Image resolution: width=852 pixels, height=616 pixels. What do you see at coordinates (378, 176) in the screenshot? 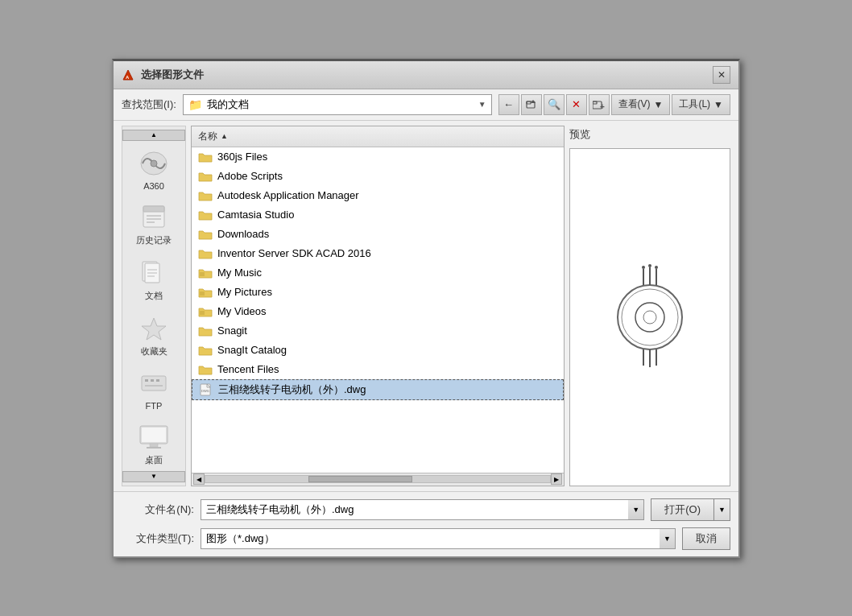
I see `list-item: Adobe Scripts` at bounding box center [378, 176].